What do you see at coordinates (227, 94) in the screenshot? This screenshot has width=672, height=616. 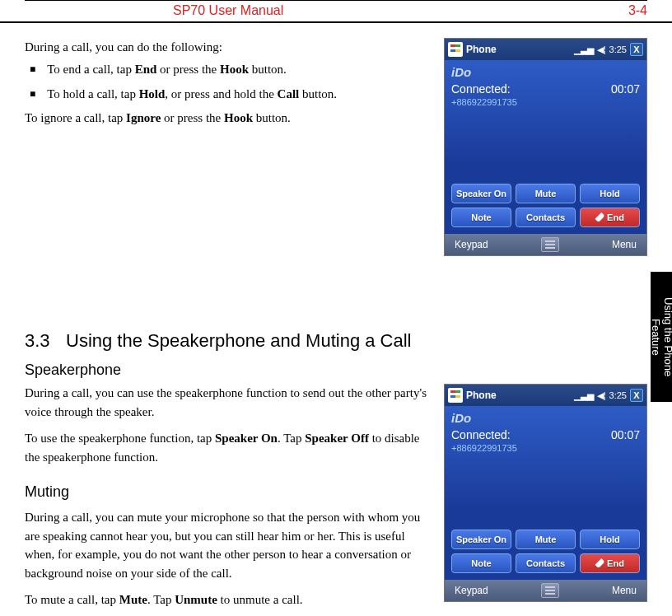 I see `bullet-item: ■ To hold a call, tap Hold, or press and…` at bounding box center [227, 94].